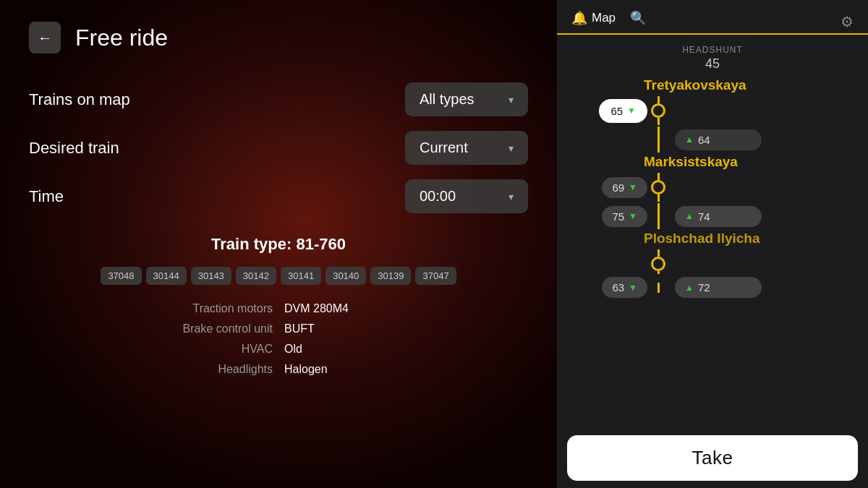  Describe the element at coordinates (718, 140) in the screenshot. I see `right-between-trains: ▲ 64` at that location.